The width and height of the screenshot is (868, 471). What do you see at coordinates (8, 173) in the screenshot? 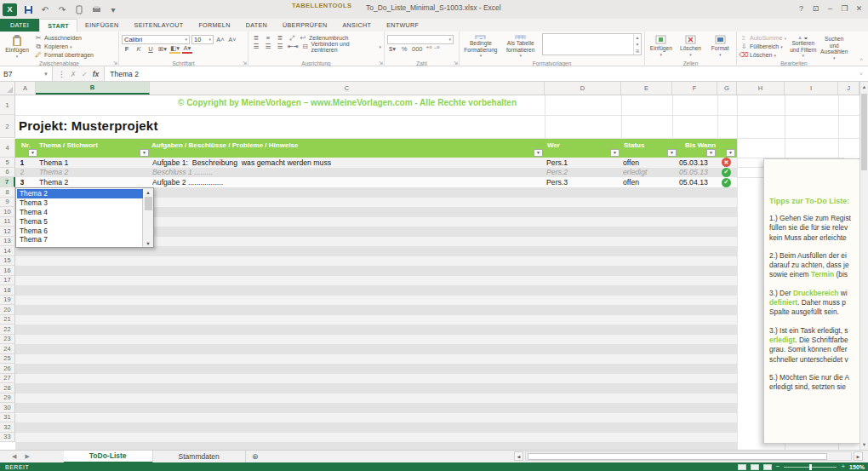
I see `row-header-6: 6` at bounding box center [8, 173].